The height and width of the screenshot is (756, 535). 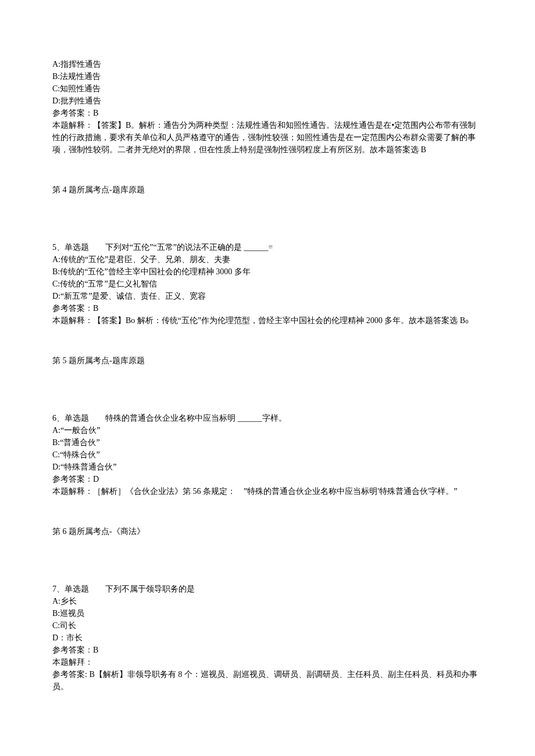 I want to click on question-stem: 7、单选题 下列不属于领导职务的是, so click(x=268, y=589).